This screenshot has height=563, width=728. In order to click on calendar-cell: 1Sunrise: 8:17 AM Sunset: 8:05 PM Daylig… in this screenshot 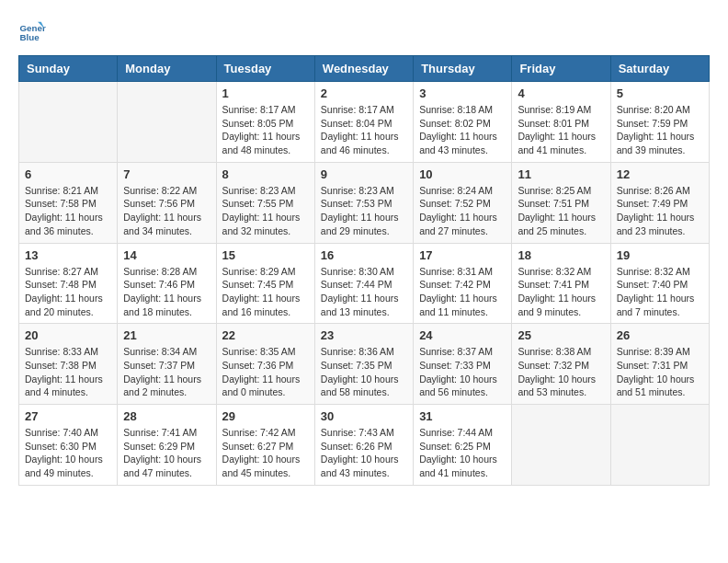, I will do `click(265, 122)`.